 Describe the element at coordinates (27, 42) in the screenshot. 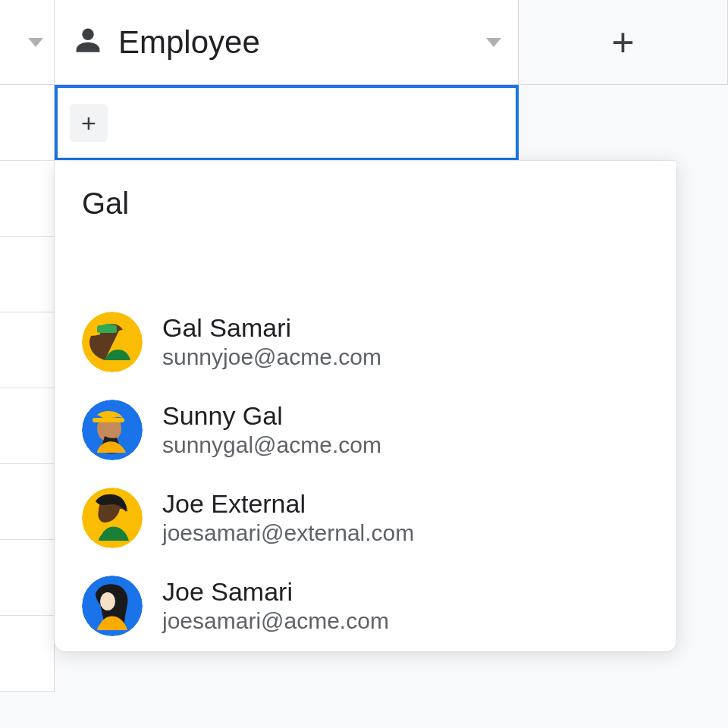

I see `previous-column-header` at that location.